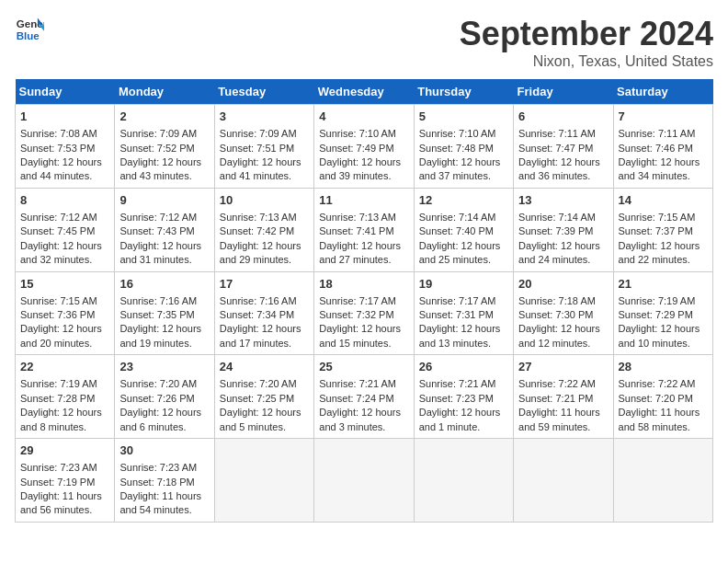 The image size is (728, 563). What do you see at coordinates (463, 313) in the screenshot?
I see `calendar-cell: 19Sunrise: 7:17 AMSunset: 7:31 PMDayligh…` at bounding box center [463, 313].